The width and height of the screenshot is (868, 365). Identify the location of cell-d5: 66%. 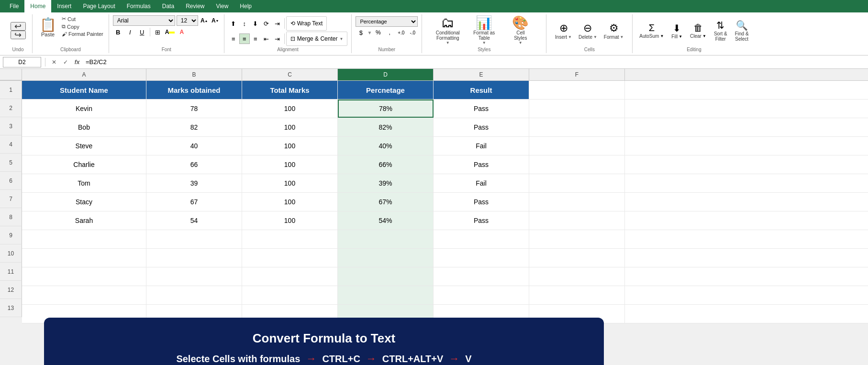
(386, 165).